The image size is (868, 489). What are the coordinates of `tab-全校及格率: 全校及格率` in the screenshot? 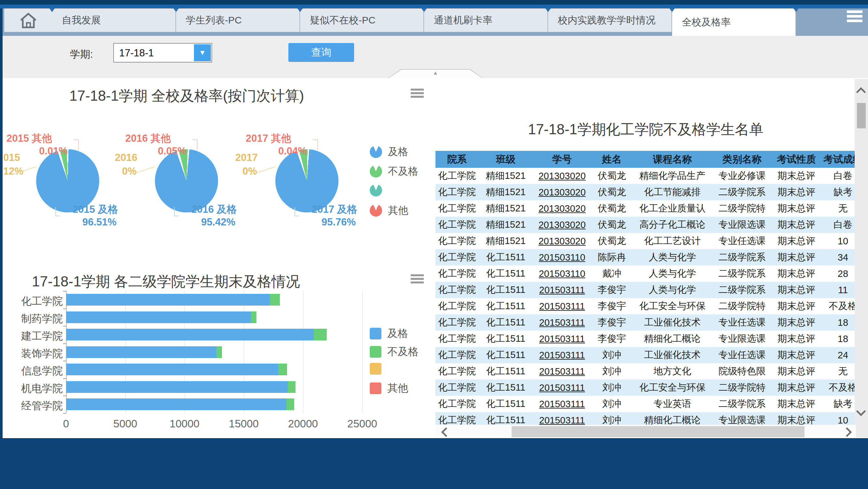 It's located at (734, 22).